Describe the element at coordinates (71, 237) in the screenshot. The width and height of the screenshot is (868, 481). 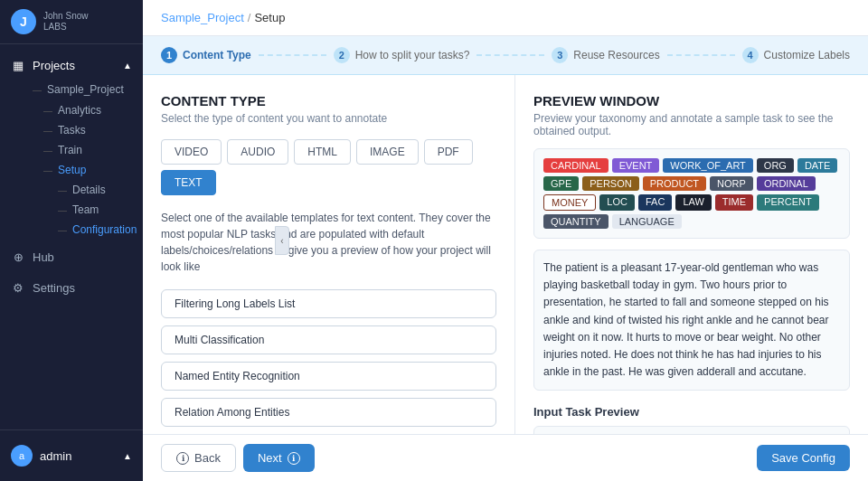
I see `sidebar-nav: ▦ Projects ▲ Sample_Project Analytics Ta…` at that location.